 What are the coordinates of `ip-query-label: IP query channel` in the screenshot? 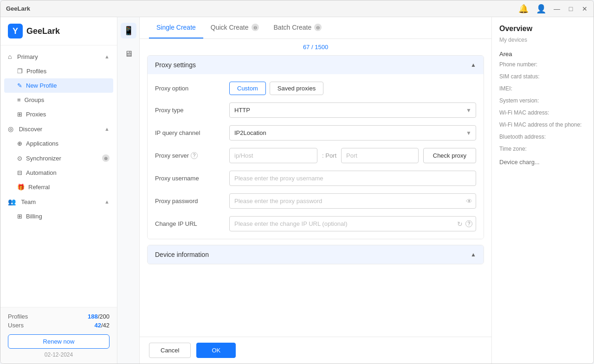 It's located at (192, 133).